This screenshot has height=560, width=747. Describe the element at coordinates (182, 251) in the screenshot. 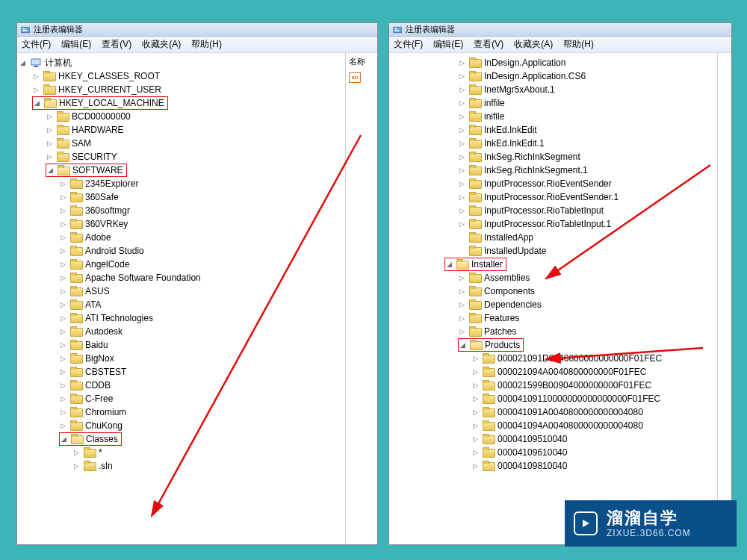

I see `tree-item: ▷Android Studio` at that location.